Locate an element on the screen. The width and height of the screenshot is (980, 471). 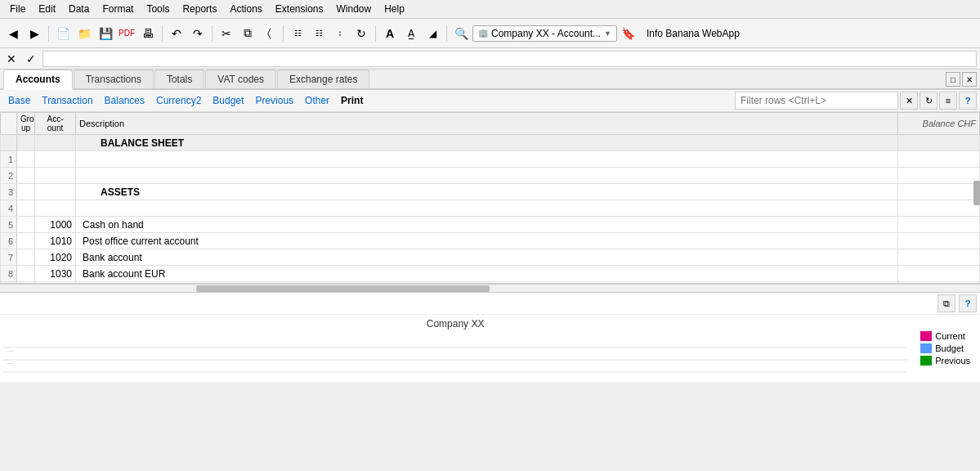
menu-help: Help is located at coordinates (394, 9).